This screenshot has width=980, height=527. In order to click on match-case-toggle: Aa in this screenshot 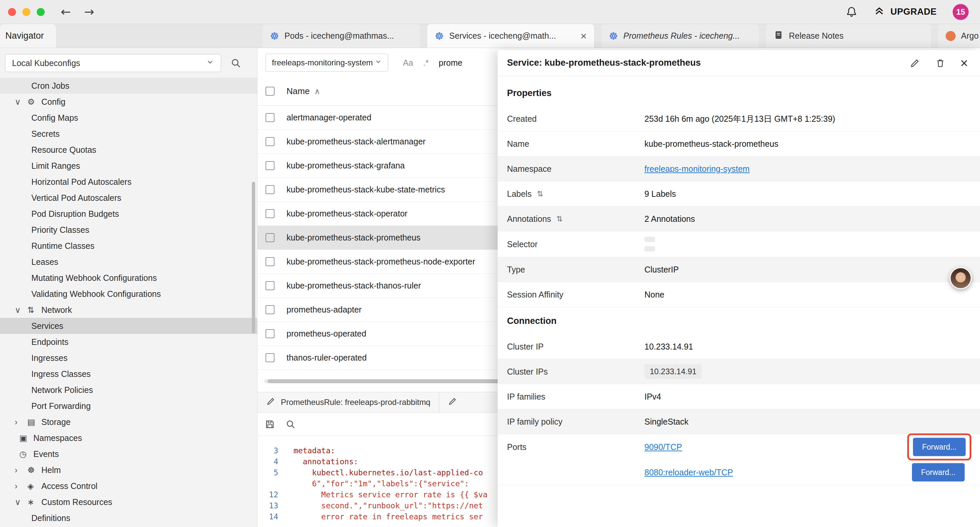, I will do `click(408, 63)`.